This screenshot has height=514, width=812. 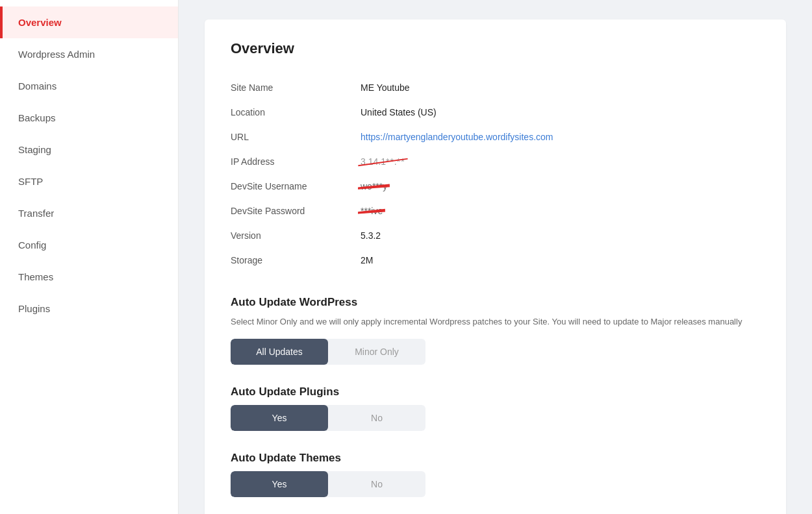 I want to click on auto-update-themes-title: Auto Update Themes, so click(x=495, y=458).